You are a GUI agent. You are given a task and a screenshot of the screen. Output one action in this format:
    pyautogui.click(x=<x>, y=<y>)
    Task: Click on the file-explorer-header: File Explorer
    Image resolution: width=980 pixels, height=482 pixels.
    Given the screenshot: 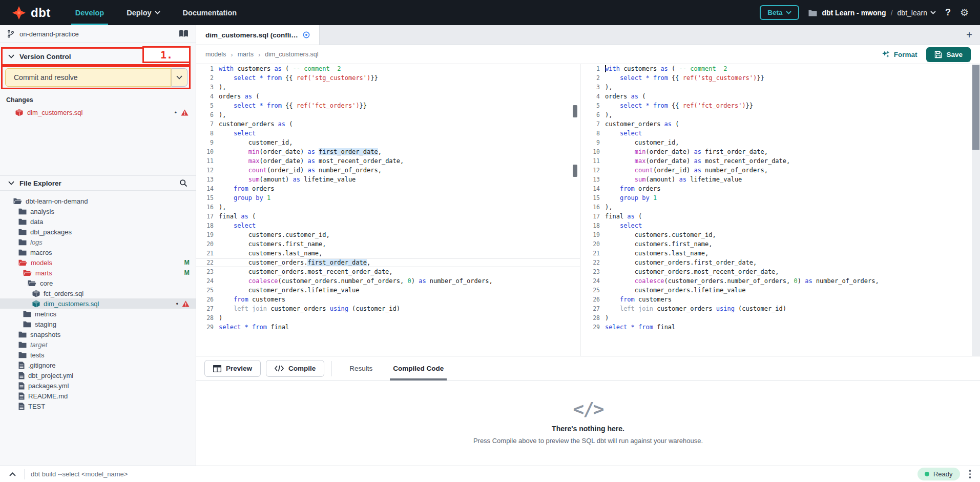 What is the action you would take?
    pyautogui.click(x=98, y=183)
    